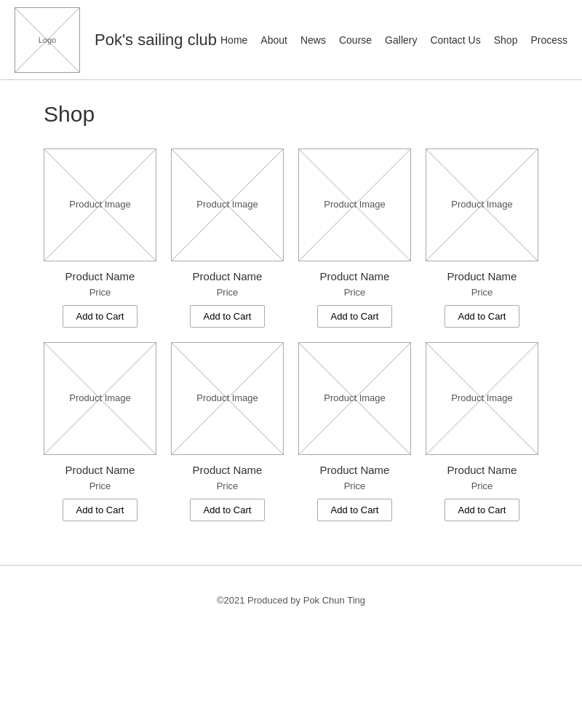  Describe the element at coordinates (291, 114) in the screenshot. I see `shop-title: Shop` at that location.